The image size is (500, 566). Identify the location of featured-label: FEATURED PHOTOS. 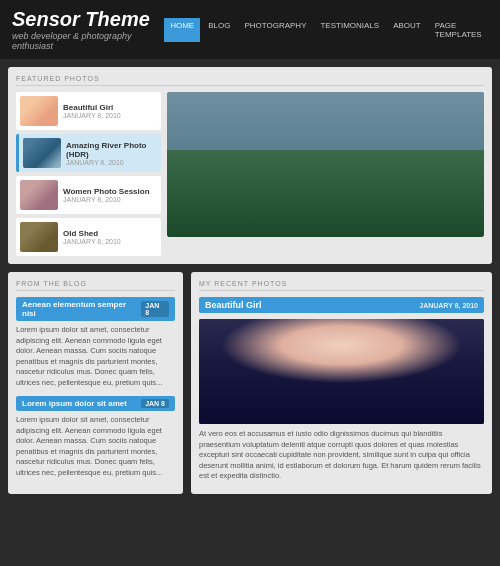
(250, 80).